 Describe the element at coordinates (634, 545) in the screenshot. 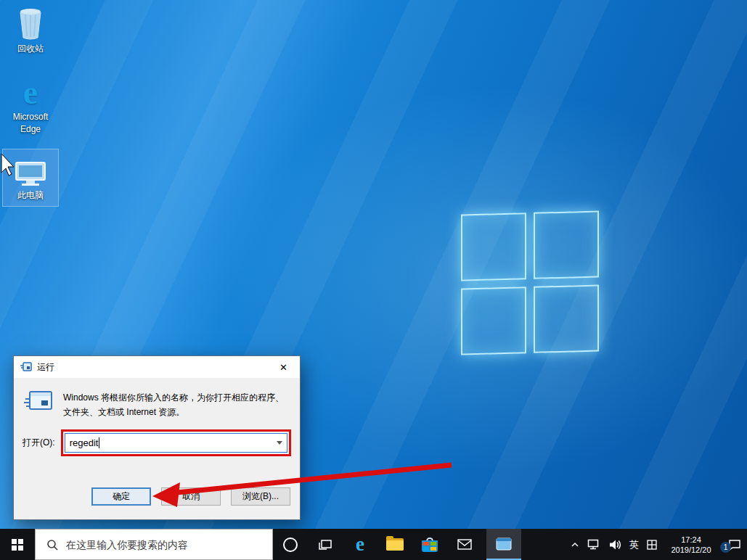

I see `ime-indicator: 英` at that location.